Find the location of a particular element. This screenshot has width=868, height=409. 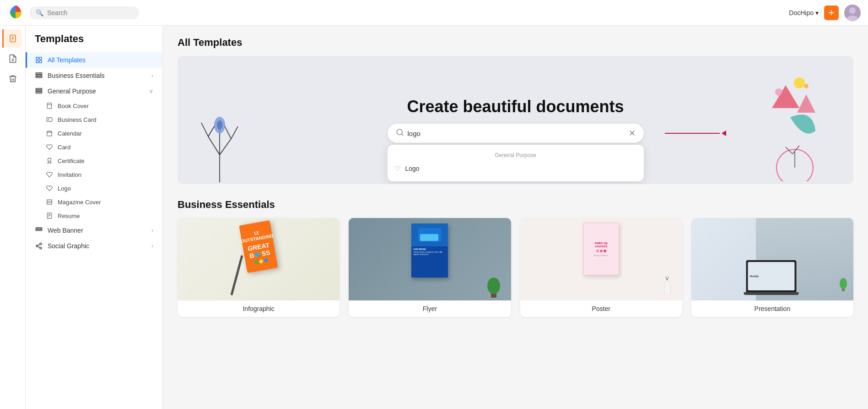

top-nav: 🔍 DocHipo ▾ + is located at coordinates (434, 13).